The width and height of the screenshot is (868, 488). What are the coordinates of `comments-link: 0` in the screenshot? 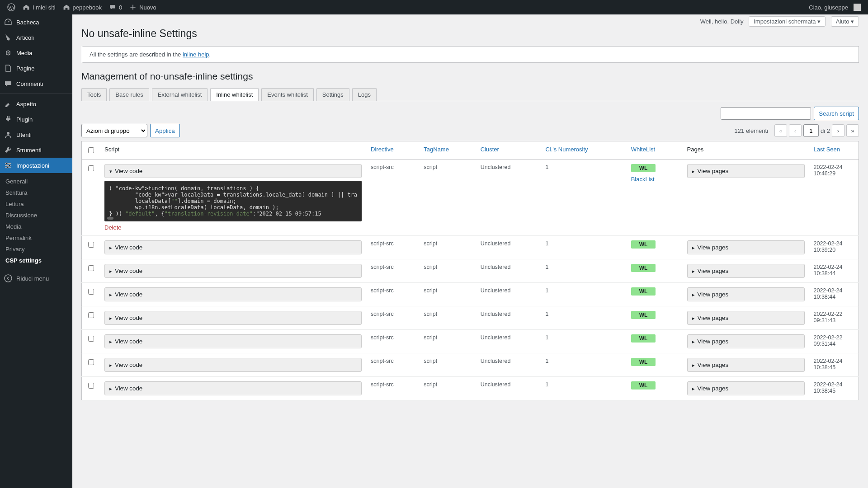 It's located at (116, 7).